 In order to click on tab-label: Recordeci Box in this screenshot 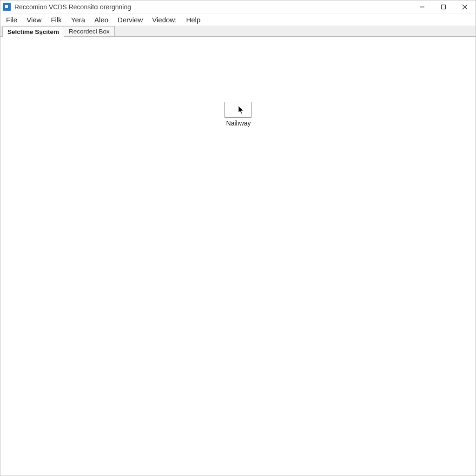, I will do `click(89, 32)`.